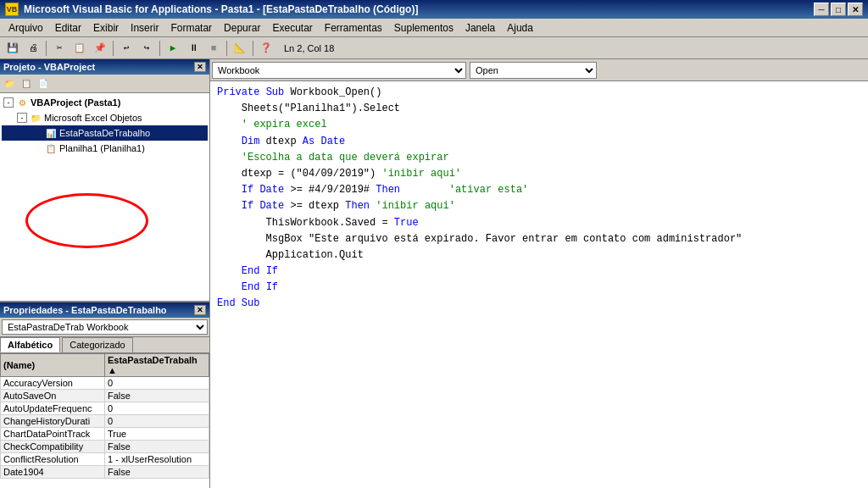  I want to click on toolbar-btn-pause: ⏸, so click(193, 48).